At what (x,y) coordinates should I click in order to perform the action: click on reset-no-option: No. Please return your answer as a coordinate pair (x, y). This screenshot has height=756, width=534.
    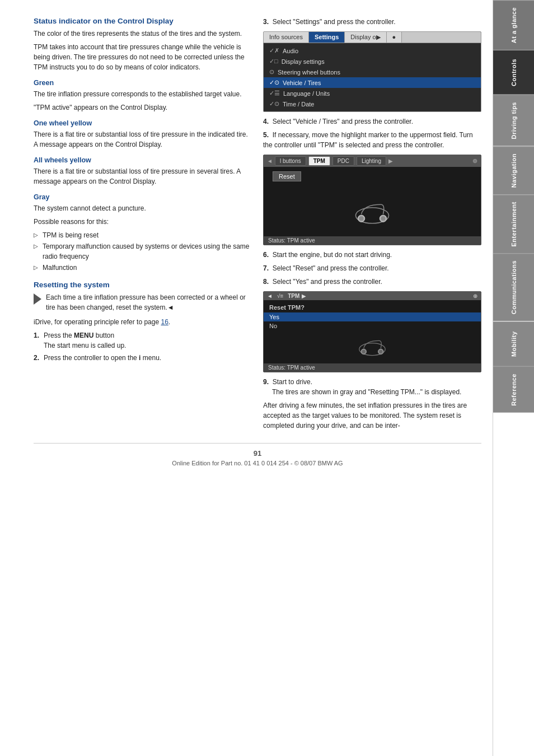
    Looking at the image, I should click on (372, 326).